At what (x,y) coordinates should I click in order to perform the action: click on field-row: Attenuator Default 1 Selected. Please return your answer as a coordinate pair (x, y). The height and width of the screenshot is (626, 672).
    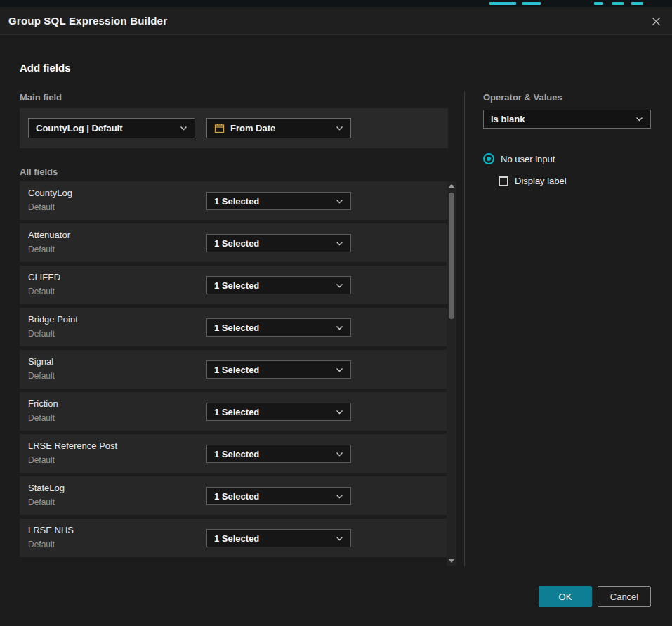
    Looking at the image, I should click on (234, 243).